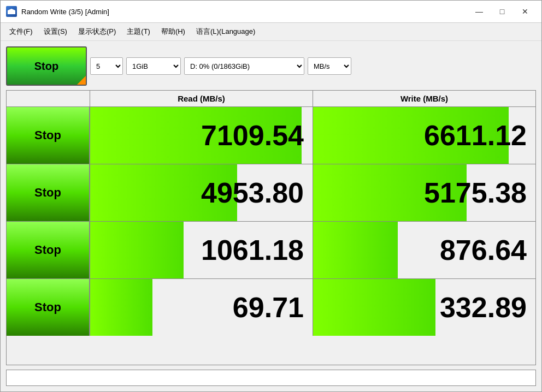 The image size is (542, 392). I want to click on title-bar-left: Random Write (3/5) [Admin], so click(58, 11).